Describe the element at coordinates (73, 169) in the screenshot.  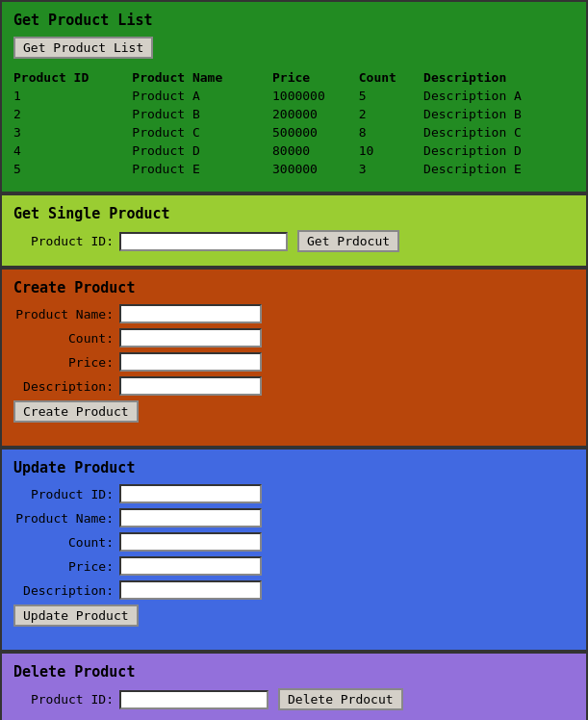
I see `cell-id: 5` at that location.